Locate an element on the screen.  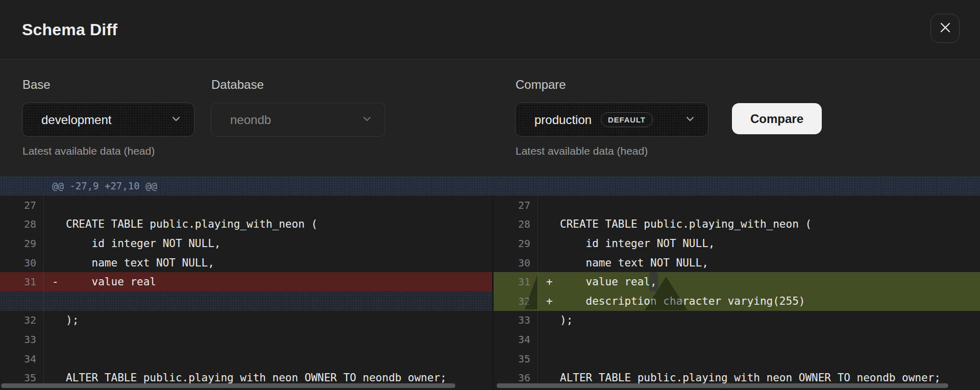
char-diff-highlight: , is located at coordinates (653, 282).